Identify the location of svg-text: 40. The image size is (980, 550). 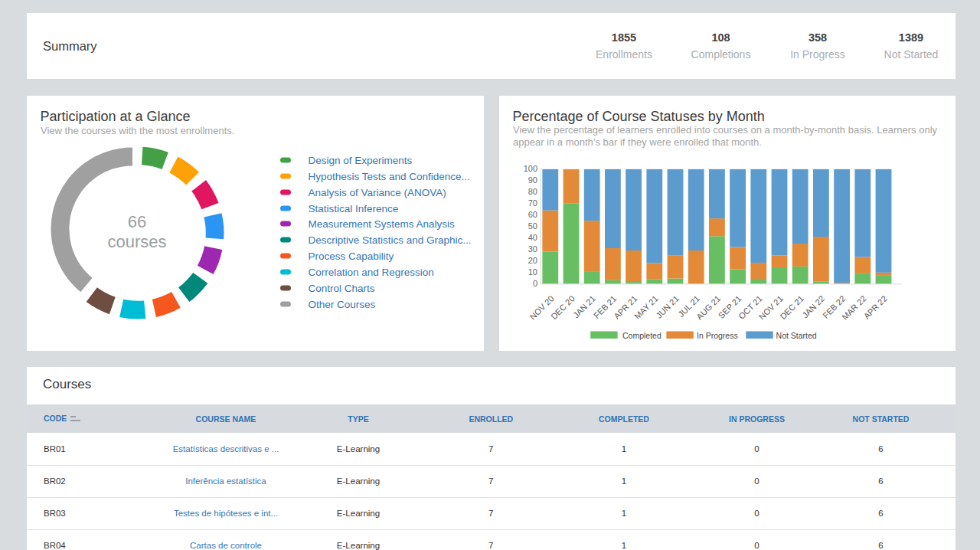
(533, 237).